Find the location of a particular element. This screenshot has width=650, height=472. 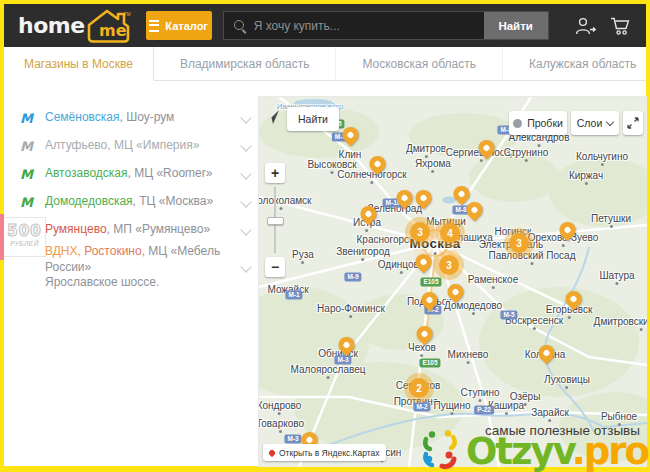

promo-amount: 500 is located at coordinates (24, 231).